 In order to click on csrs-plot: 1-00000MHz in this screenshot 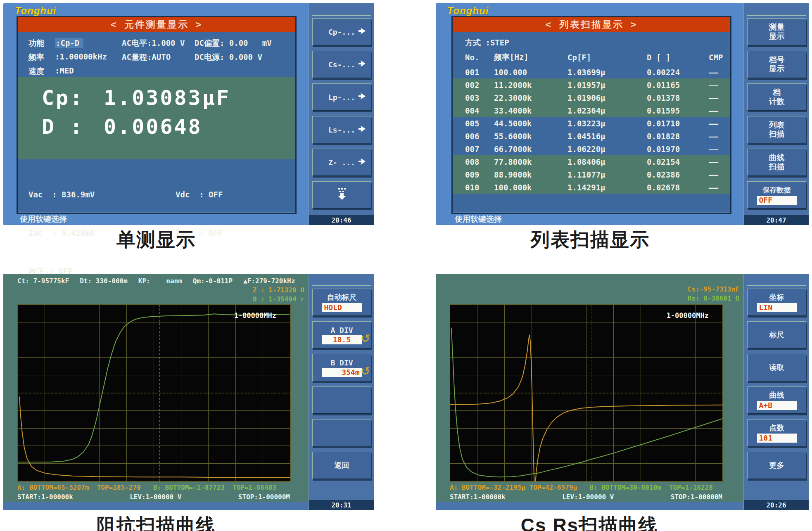, I will do `click(586, 393)`.